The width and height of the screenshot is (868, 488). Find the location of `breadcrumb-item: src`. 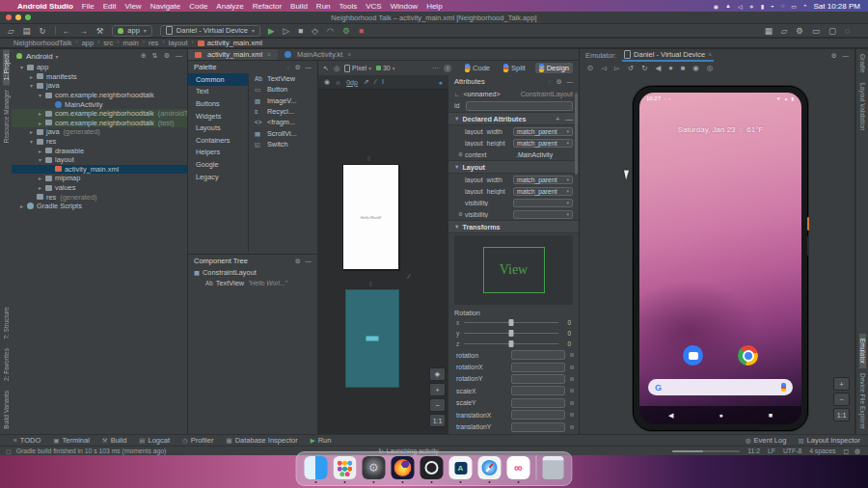

breadcrumb-item: src is located at coordinates (108, 42).